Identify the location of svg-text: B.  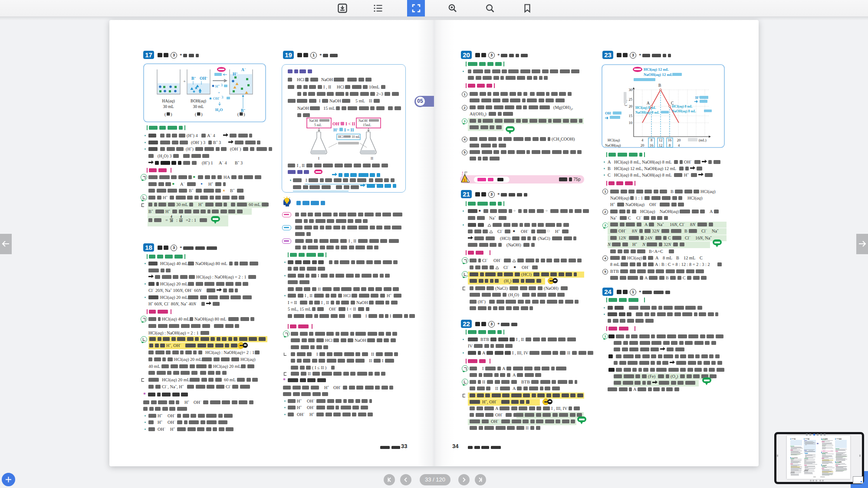
(660, 85).